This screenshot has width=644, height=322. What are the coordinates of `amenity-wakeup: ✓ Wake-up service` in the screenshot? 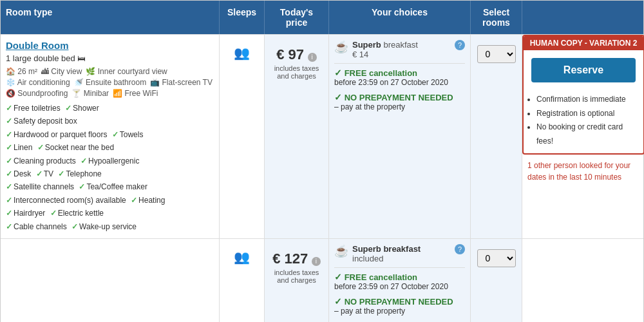 It's located at (104, 227).